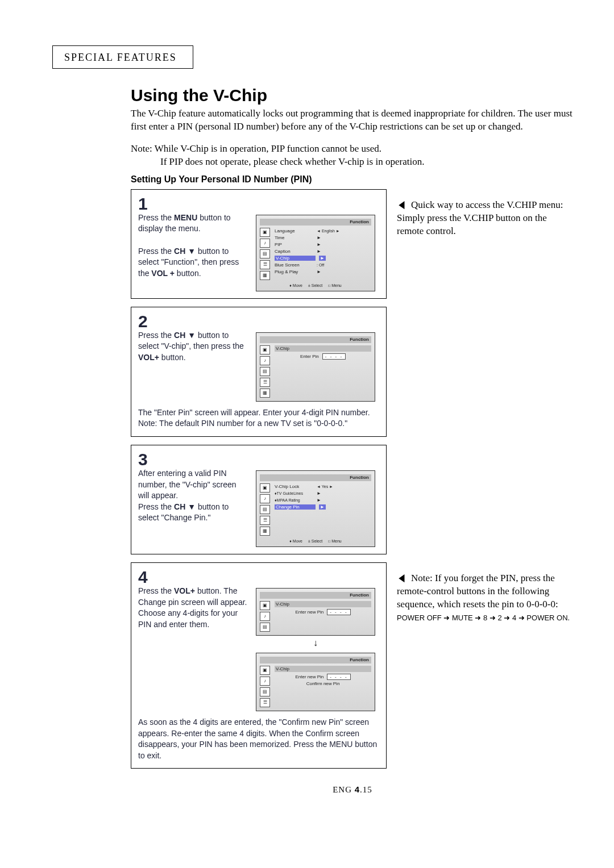 The image size is (614, 868). Describe the element at coordinates (259, 739) in the screenshot. I see `step-footer: As soon as the 4 digits are entered, the…` at that location.